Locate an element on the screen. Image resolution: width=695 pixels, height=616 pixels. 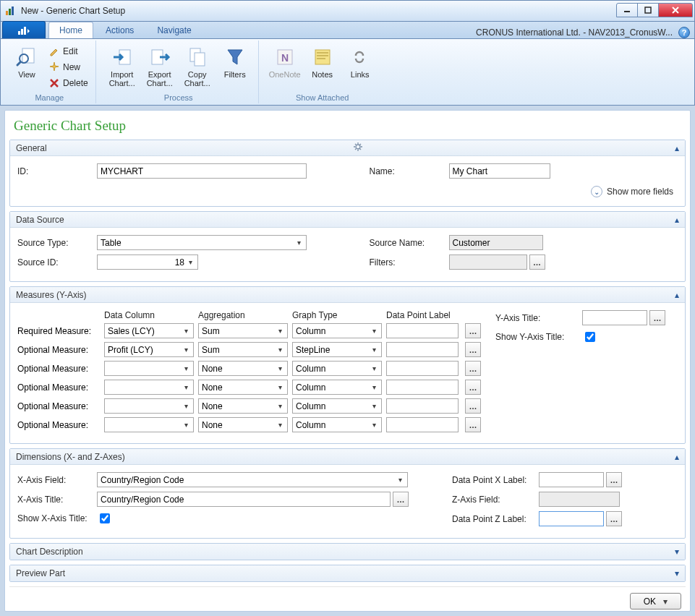
delete-button: Delete is located at coordinates (68, 83).